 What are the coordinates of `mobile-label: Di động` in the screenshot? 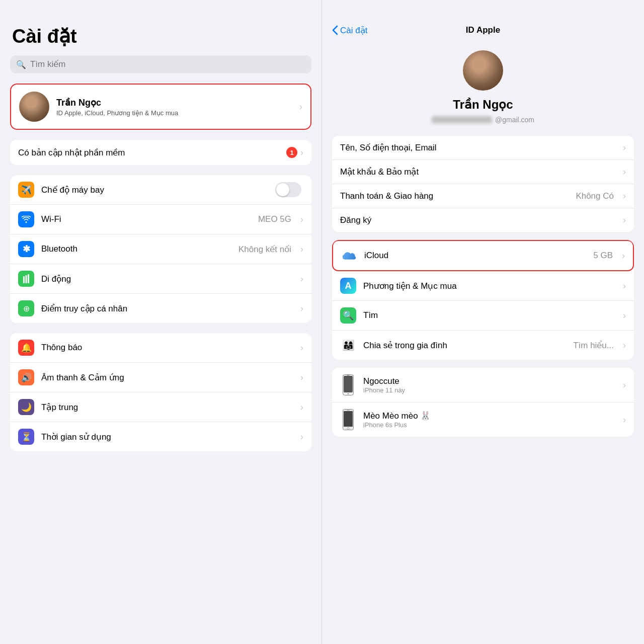 It's located at (167, 279).